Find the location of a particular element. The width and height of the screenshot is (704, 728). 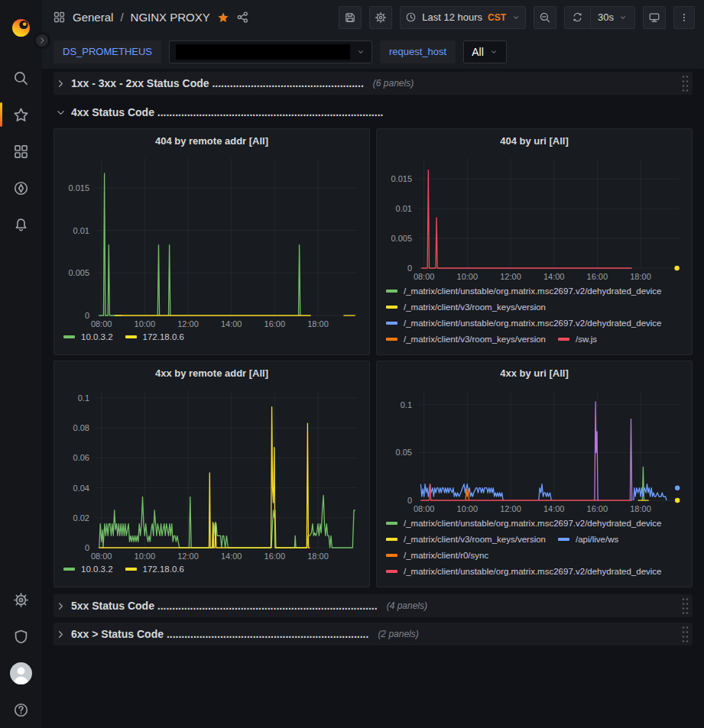

refresh-interval-dropdown: 30s is located at coordinates (612, 18).